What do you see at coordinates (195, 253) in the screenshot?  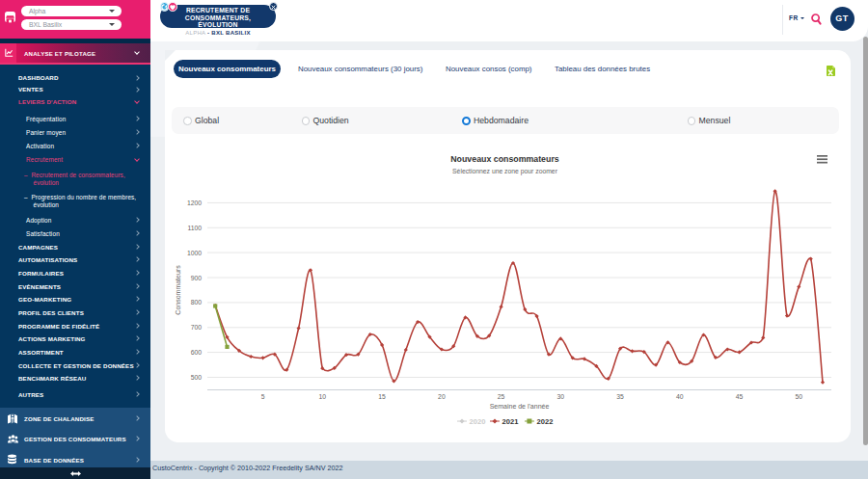 I see `svg-text: 1000` at bounding box center [195, 253].